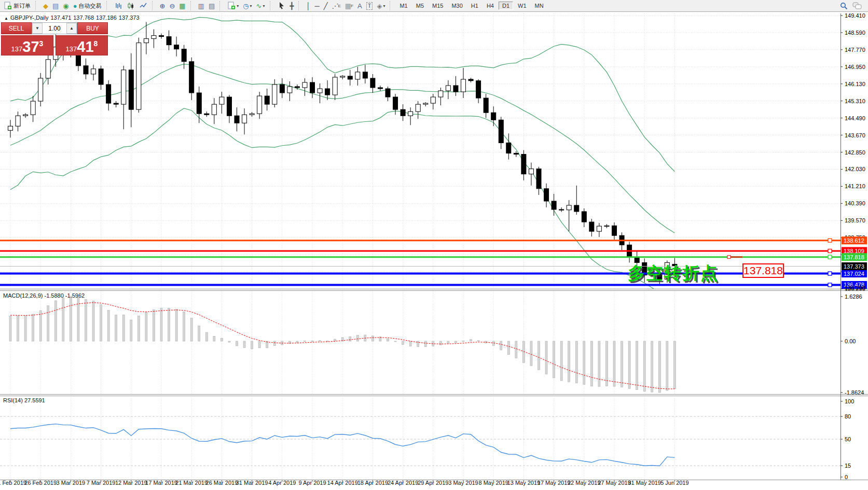  What do you see at coordinates (381, 6) in the screenshot?
I see `shapes-dropdown: ◈▾` at bounding box center [381, 6].